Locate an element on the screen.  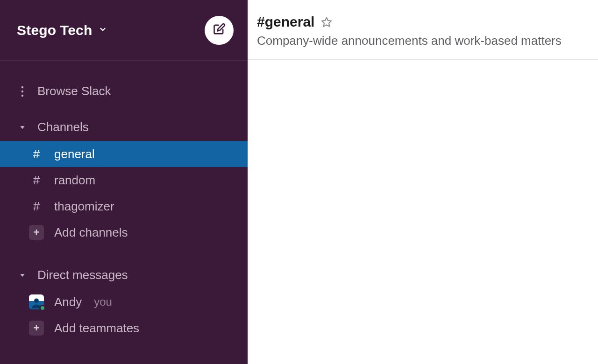
browse-slack-label: Browse Slack is located at coordinates (74, 91).